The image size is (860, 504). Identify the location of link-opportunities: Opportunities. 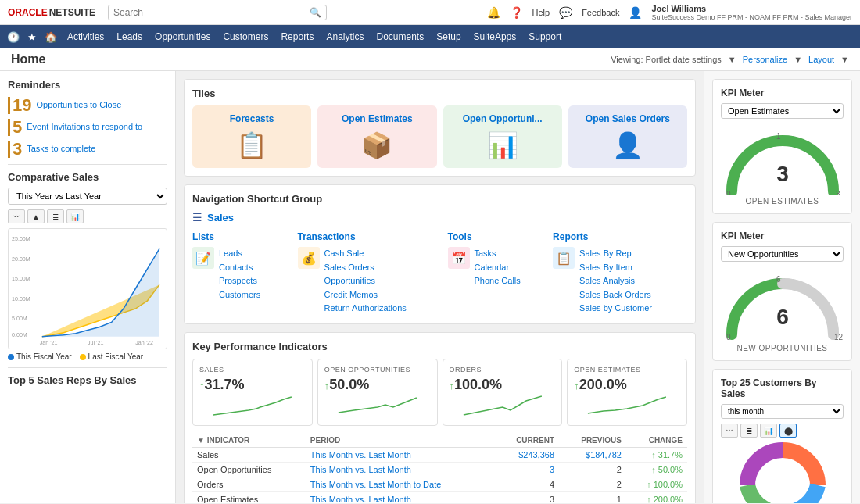
(366, 281).